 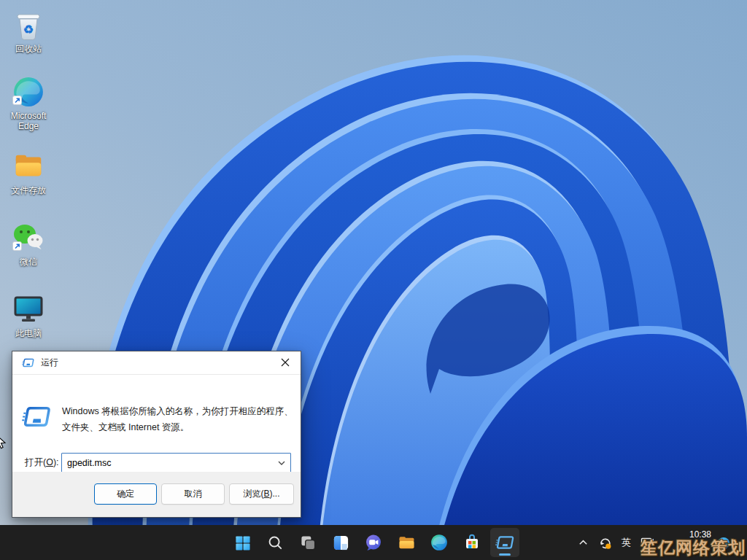 I want to click on run-app-icon, so click(x=505, y=542).